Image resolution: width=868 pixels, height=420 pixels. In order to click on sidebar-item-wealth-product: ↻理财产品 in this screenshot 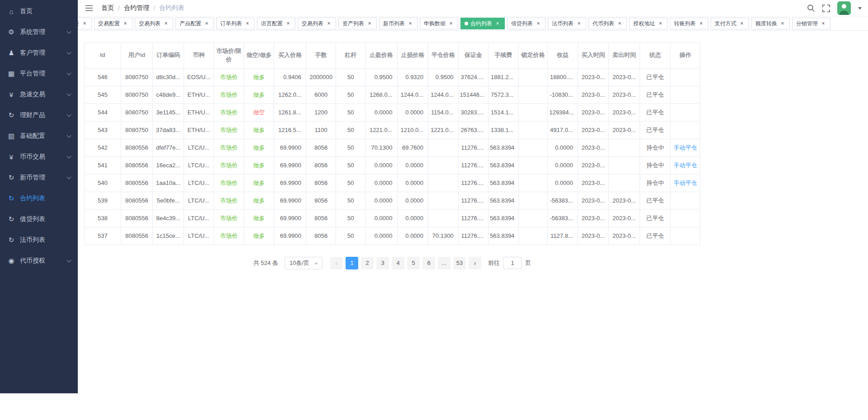, I will do `click(39, 115)`.